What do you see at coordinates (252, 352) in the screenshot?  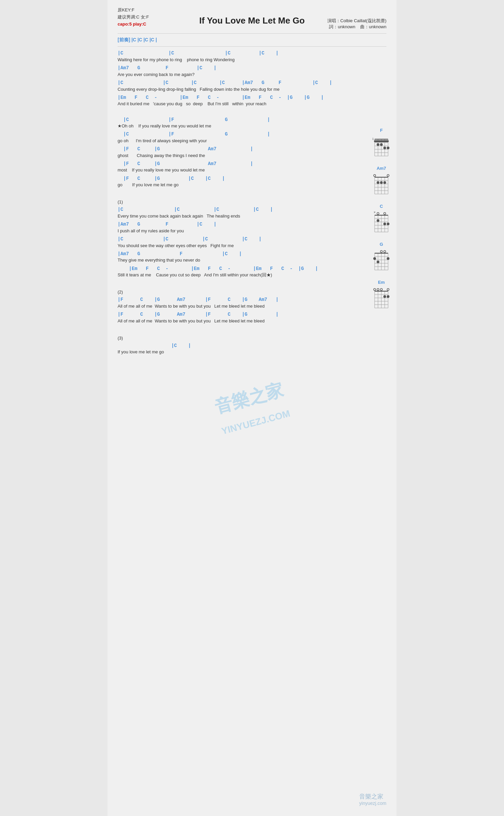 I see `lyric-s3-1: If you love me let me go` at bounding box center [252, 352].